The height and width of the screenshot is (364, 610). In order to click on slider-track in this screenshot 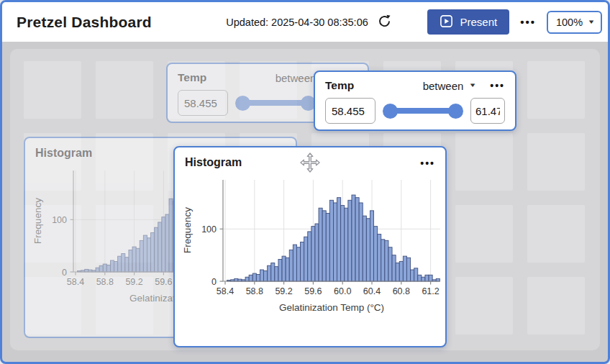, I will do `click(423, 111)`.